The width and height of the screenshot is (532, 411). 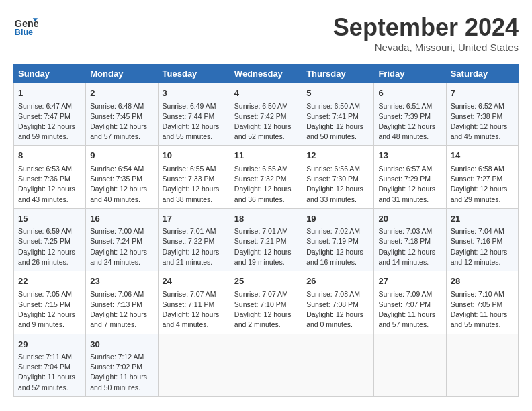 I want to click on day-number: 20, so click(x=410, y=219).